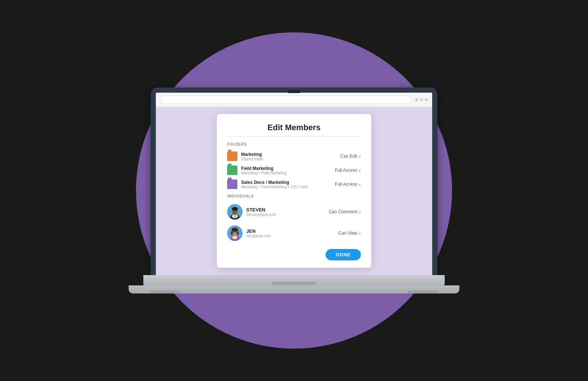 The height and width of the screenshot is (381, 588). I want to click on browser-bar, so click(294, 100).